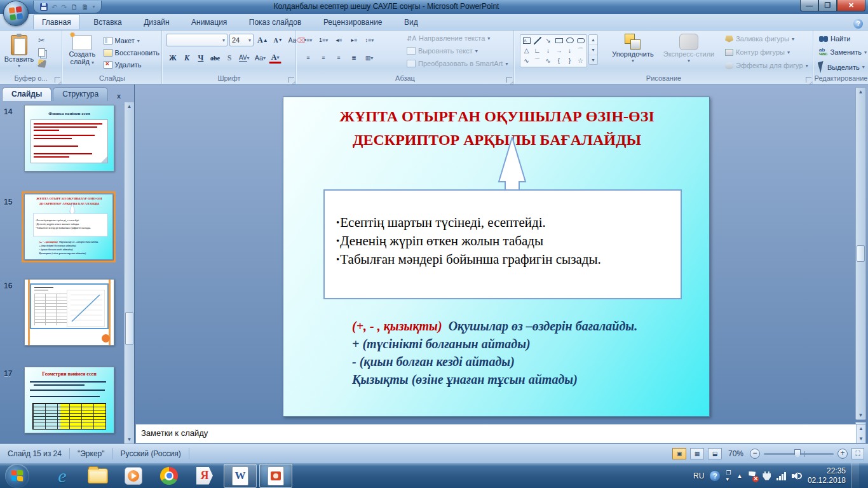  Describe the element at coordinates (581, 61) in the screenshot. I see `shape-star-icon: ☆` at that location.